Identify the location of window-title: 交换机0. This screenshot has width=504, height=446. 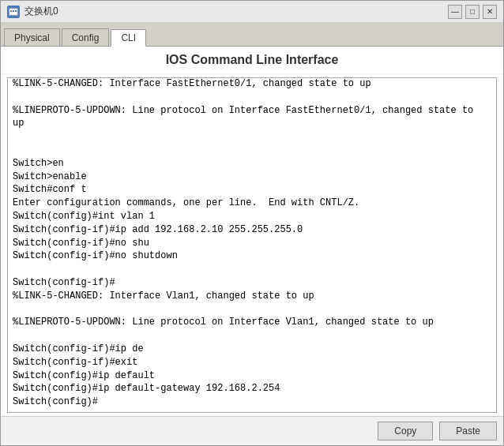
(41, 11).